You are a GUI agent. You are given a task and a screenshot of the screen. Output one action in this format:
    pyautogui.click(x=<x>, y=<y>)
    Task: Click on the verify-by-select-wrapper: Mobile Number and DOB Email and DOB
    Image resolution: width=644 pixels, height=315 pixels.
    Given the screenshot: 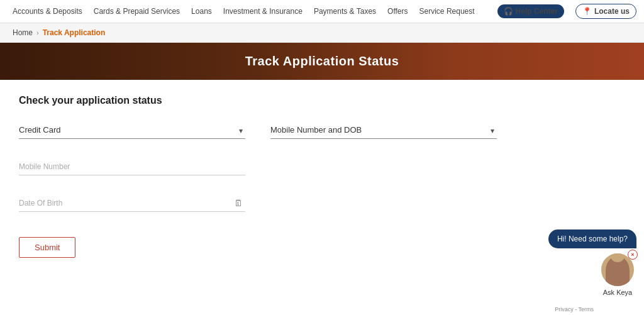 What is the action you would take?
    pyautogui.click(x=384, y=130)
    